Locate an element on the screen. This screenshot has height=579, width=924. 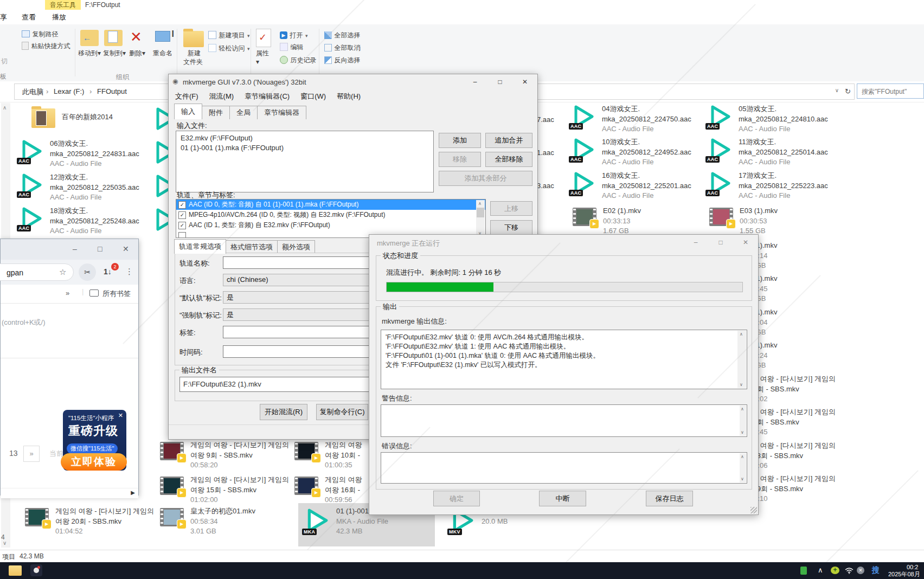
open-button: ▶ 打开 ▾ is located at coordinates (294, 35).